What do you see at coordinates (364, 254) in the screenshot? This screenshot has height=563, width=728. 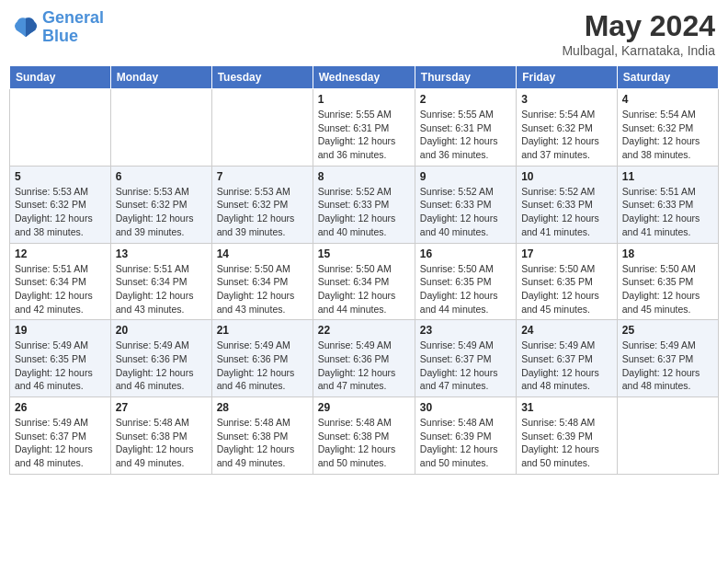 I see `day-number: 15` at bounding box center [364, 254].